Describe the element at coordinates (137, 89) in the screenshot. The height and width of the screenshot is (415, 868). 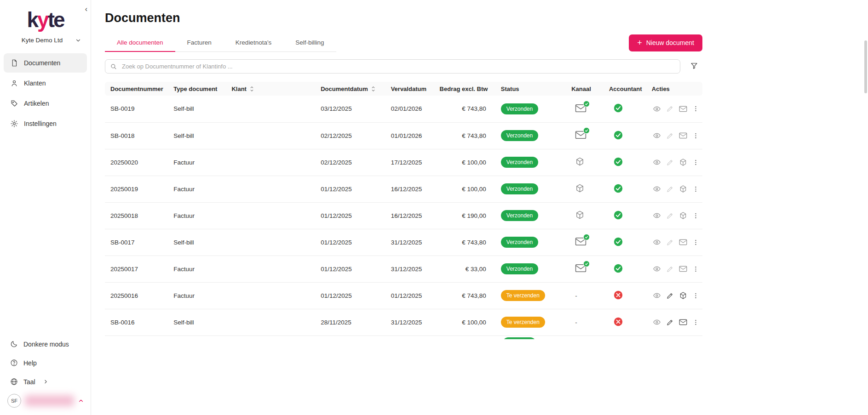
I see `col-documentnummer: Documentnummer` at that location.